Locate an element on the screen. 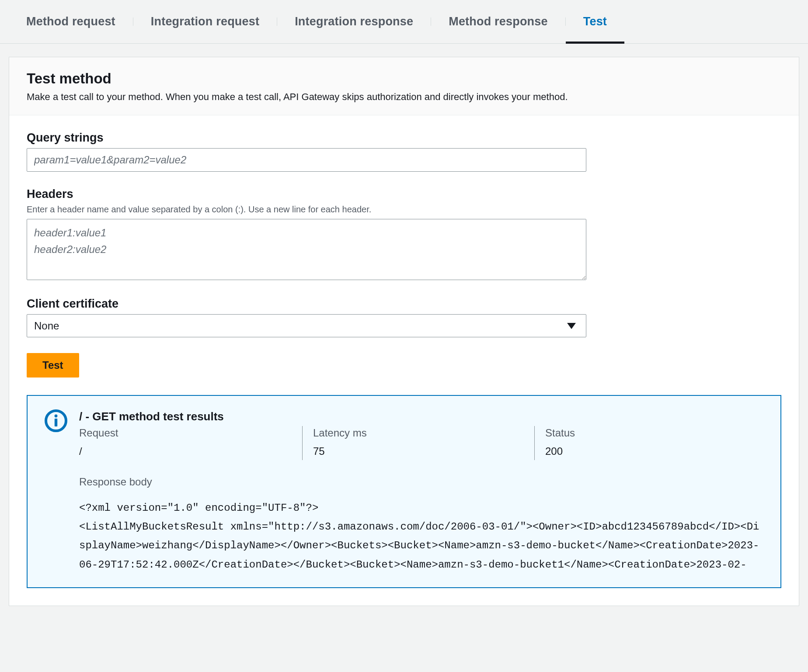  tab-integration-response: Integration response is located at coordinates (354, 22).